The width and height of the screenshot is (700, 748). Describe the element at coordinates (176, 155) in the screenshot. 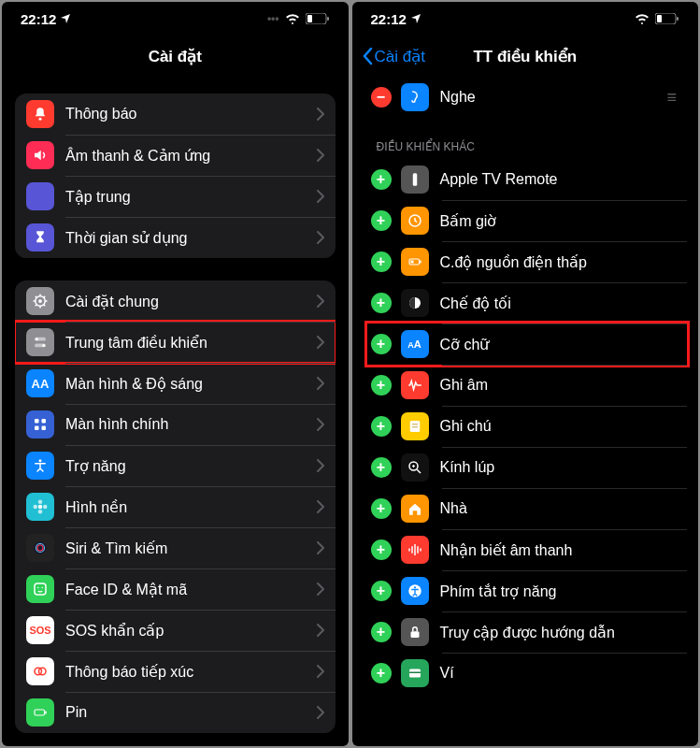

I see `settings-row-speaker: Âm thanh & Cảm ứng` at that location.